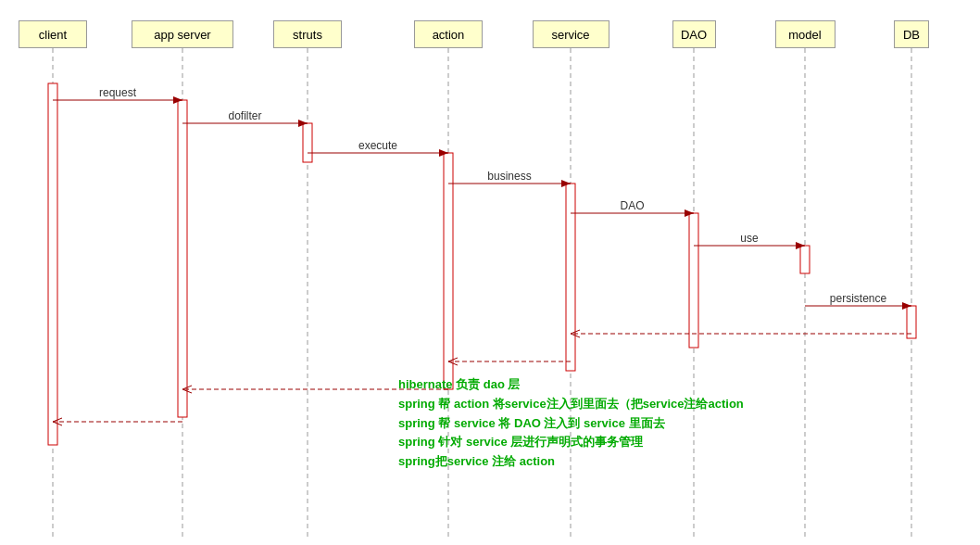  What do you see at coordinates (859, 298) in the screenshot?
I see `svg-text: persistence` at bounding box center [859, 298].